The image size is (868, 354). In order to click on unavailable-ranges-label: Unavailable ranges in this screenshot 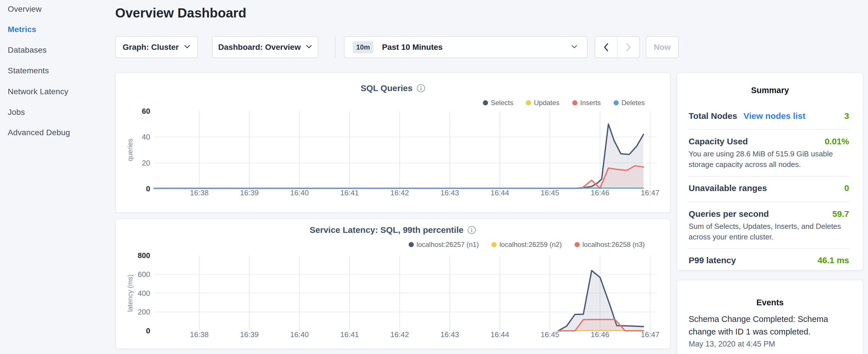, I will do `click(728, 188)`.